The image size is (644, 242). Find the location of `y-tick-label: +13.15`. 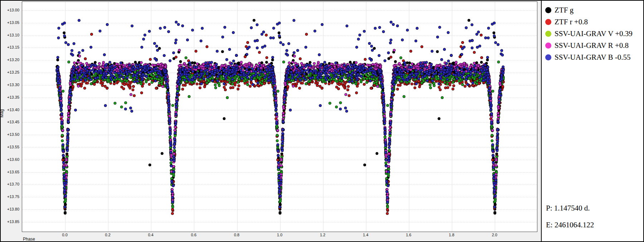

y-tick-label: +13.15 is located at coordinates (10, 47).